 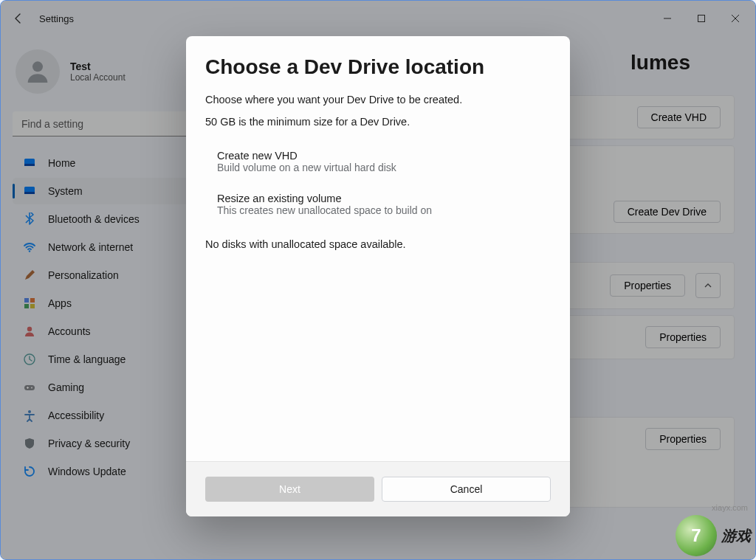 What do you see at coordinates (378, 167) in the screenshot?
I see `option-sub: Build volume on a new virtual hard disk` at bounding box center [378, 167].